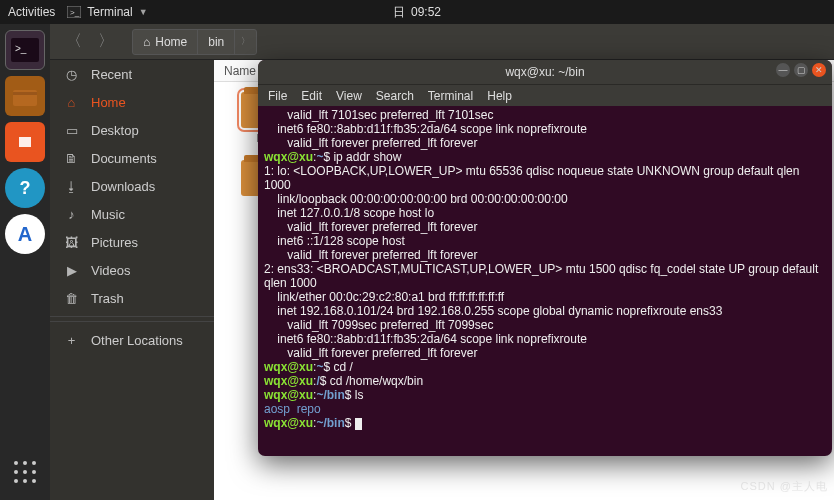 The image size is (834, 500). I want to click on menu-view: View, so click(349, 96).